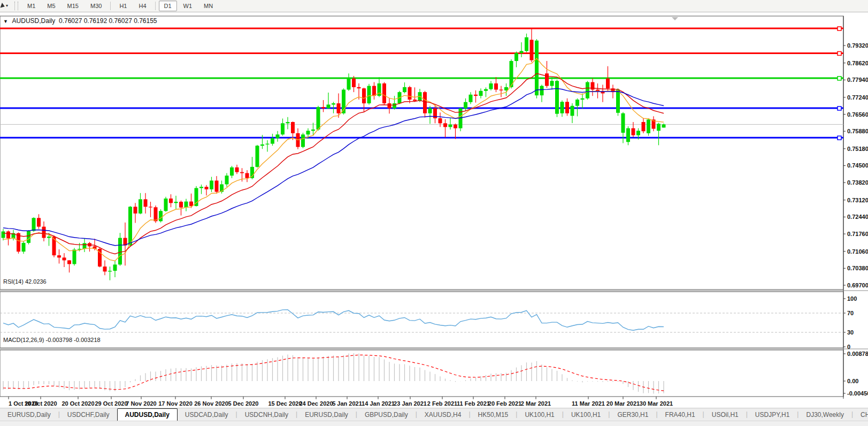 The height and width of the screenshot is (426, 868). What do you see at coordinates (211, 404) in the screenshot?
I see `date-axis-label: 26 Nov 2020` at bounding box center [211, 404].